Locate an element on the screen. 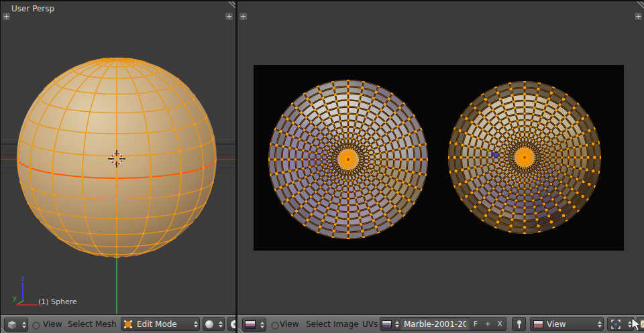 Image resolution: width=644 pixels, height=333 pixels. mode-dropdown: Edit Mode is located at coordinates (160, 324).